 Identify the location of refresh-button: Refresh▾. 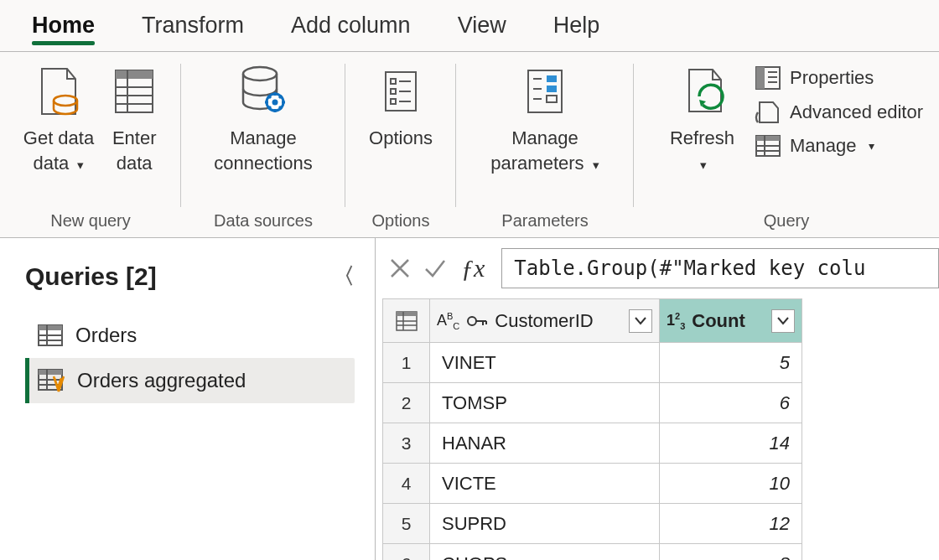
(703, 117).